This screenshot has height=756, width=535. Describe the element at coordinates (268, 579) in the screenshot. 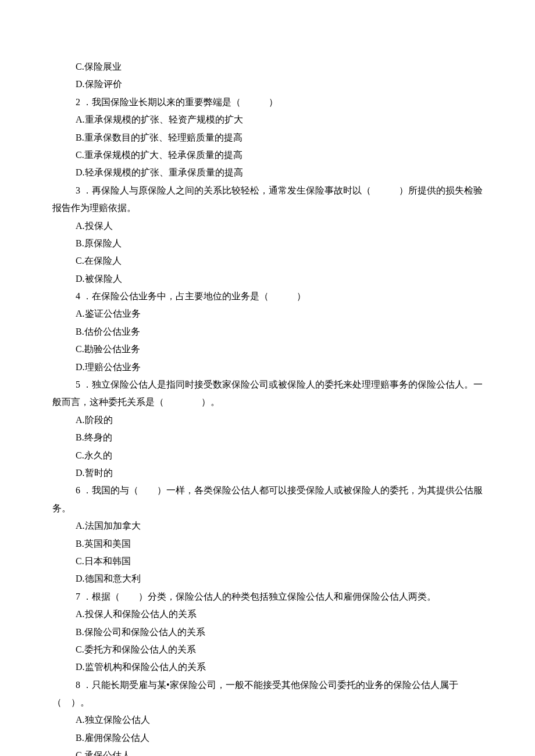

I see `option-line: D.德国和意大利` at that location.